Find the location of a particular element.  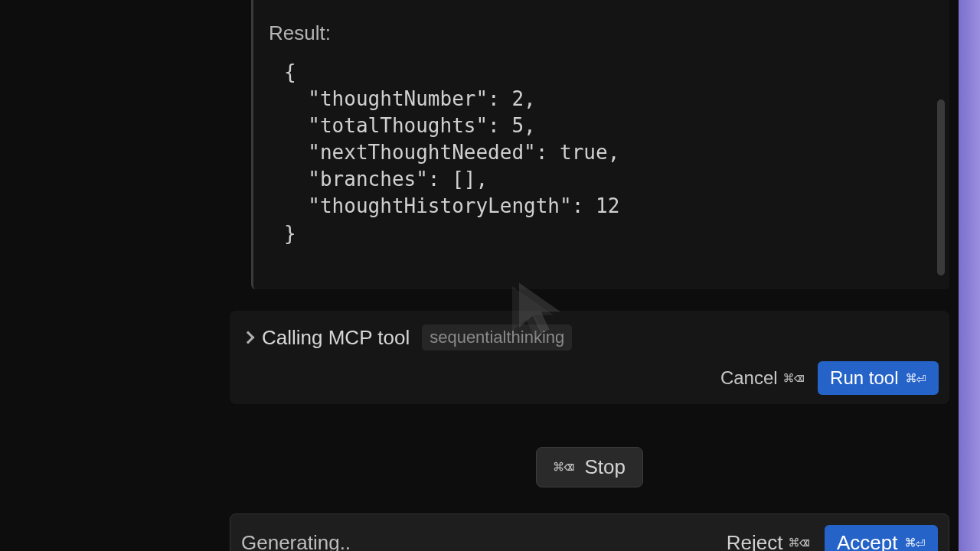

generating-label: Generating.. is located at coordinates (296, 541).